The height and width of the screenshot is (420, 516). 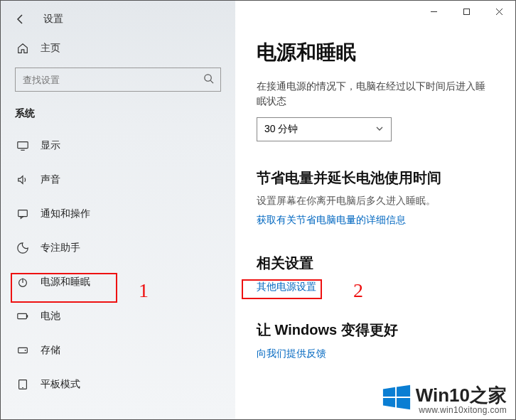 What do you see at coordinates (461, 395) in the screenshot?
I see `watermark-brand: Win10之家` at bounding box center [461, 395].